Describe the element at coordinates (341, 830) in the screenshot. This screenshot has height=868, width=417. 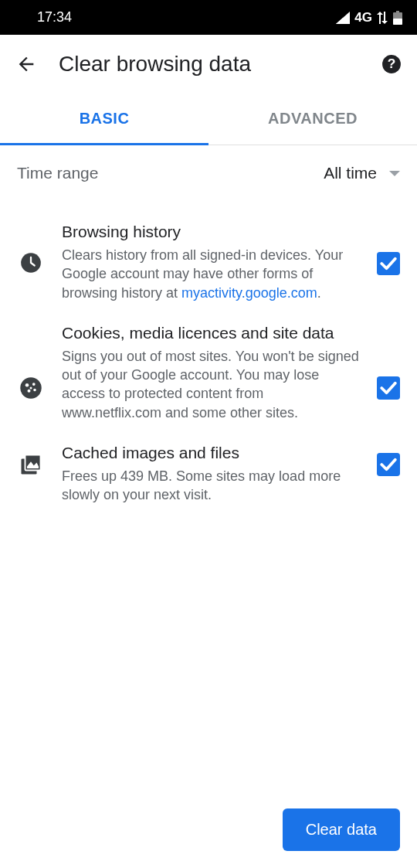
I see `clear-data-button: Clear data` at that location.